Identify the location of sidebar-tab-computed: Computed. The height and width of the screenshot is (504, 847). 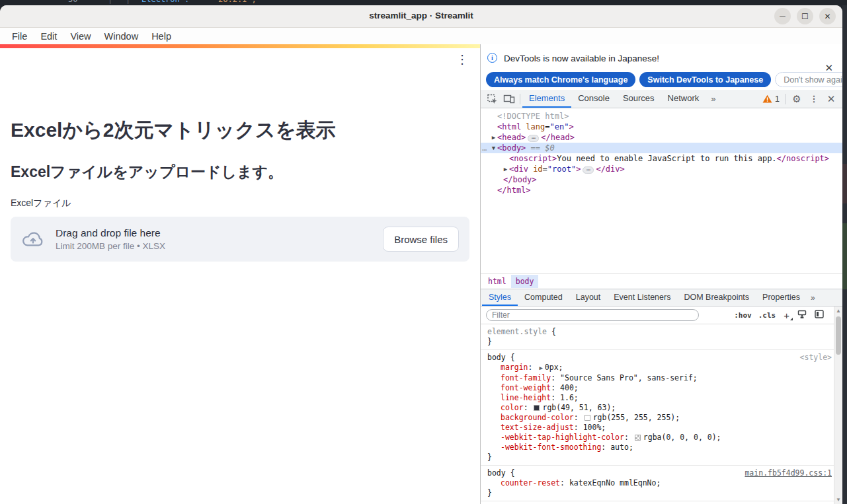
(544, 297).